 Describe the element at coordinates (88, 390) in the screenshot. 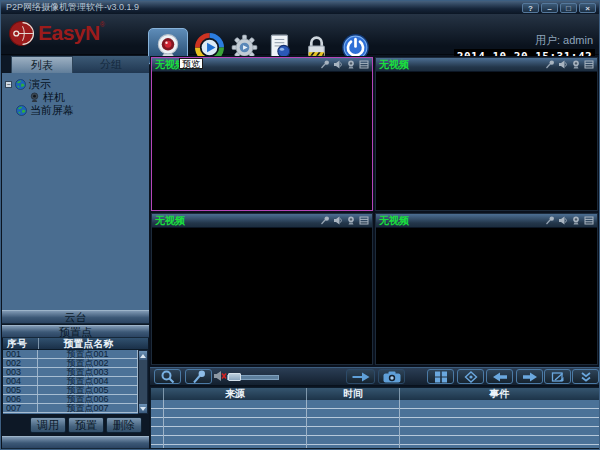

I see `preset-name: 预置点005` at that location.